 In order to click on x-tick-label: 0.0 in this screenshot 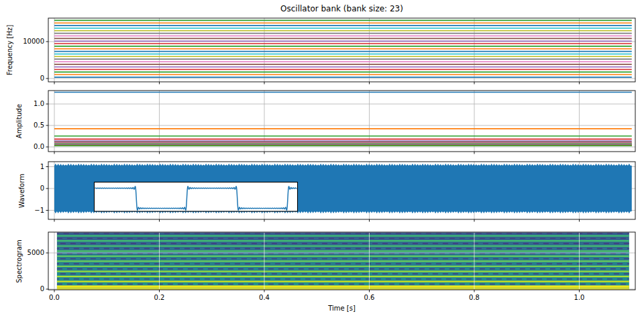, I will do `click(54, 298)`.